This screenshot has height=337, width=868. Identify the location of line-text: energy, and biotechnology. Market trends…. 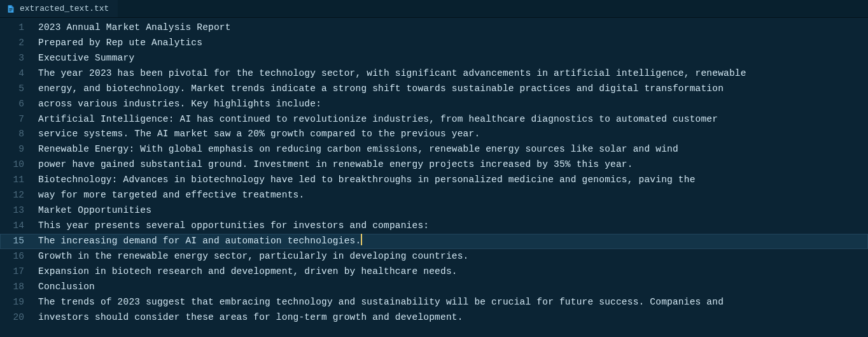
(381, 89).